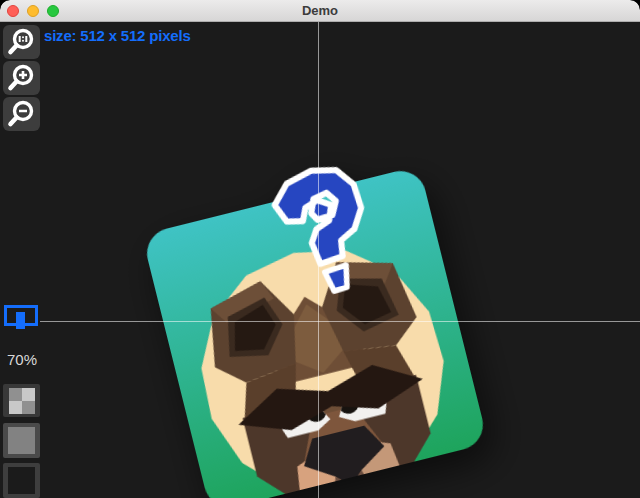 The width and height of the screenshot is (640, 498). I want to click on magnifier-zoom-out-icon, so click(22, 114).